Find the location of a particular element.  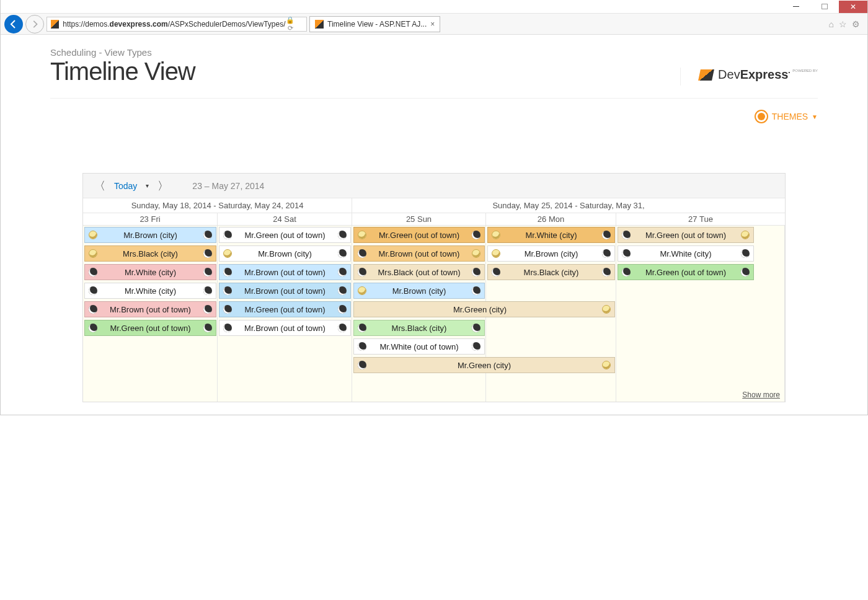

logo-icon is located at coordinates (706, 75).